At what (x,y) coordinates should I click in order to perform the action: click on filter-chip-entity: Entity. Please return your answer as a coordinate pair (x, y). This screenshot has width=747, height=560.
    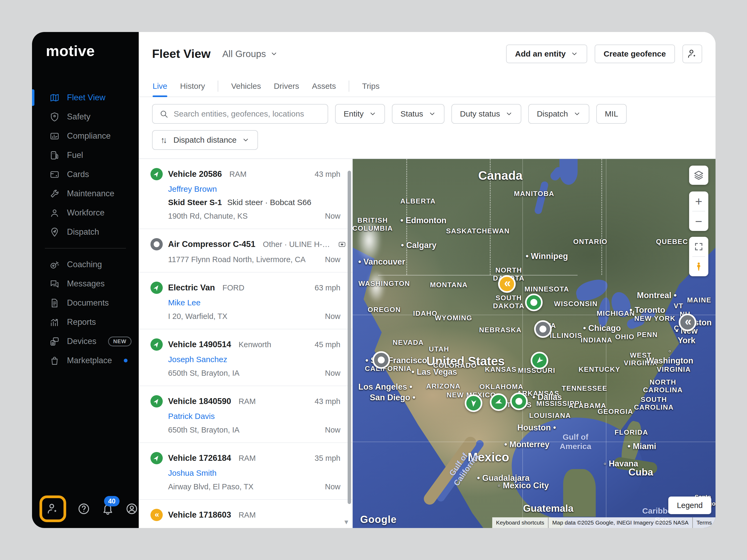
    Looking at the image, I should click on (360, 114).